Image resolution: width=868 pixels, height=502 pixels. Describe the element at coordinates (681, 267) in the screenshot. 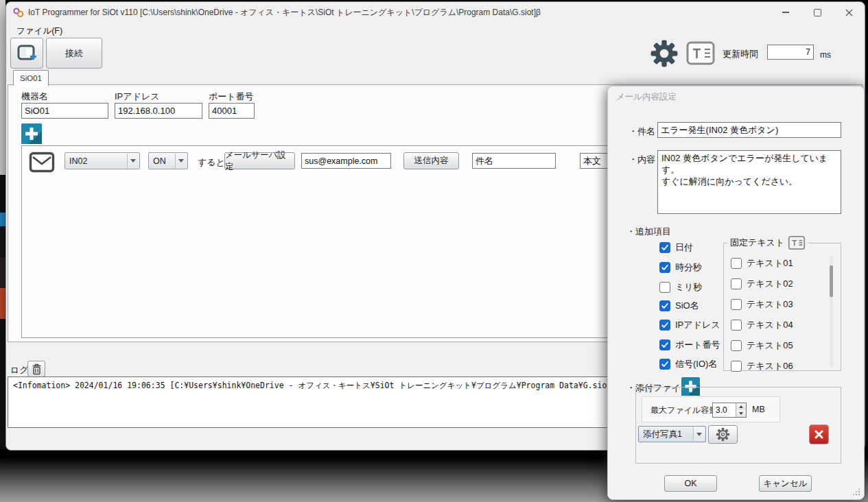

I see `checkbox-time: 時分秒` at that location.